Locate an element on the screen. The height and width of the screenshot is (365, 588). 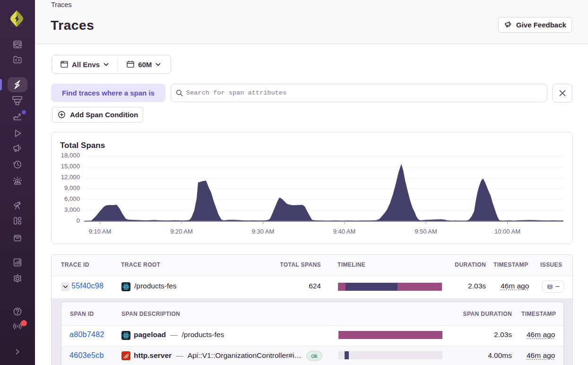
svg-text: 0 is located at coordinates (78, 220).